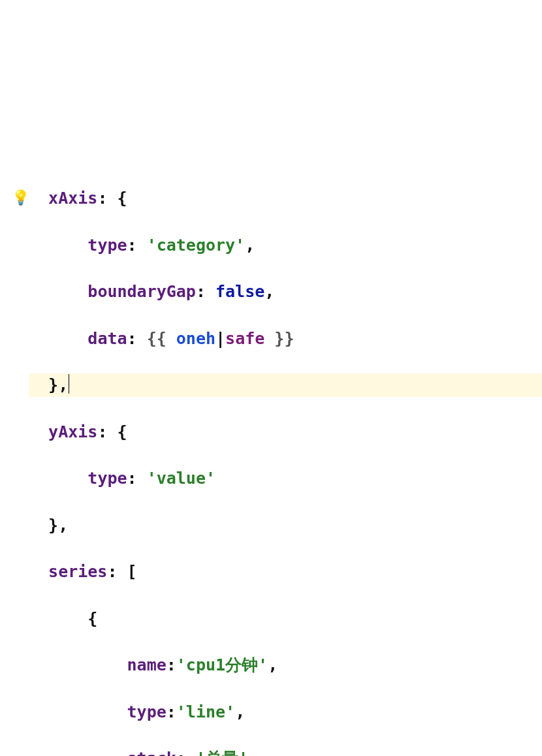 The image size is (542, 756). What do you see at coordinates (285, 751) in the screenshot?
I see `code-line: stack: '总量',` at bounding box center [285, 751].